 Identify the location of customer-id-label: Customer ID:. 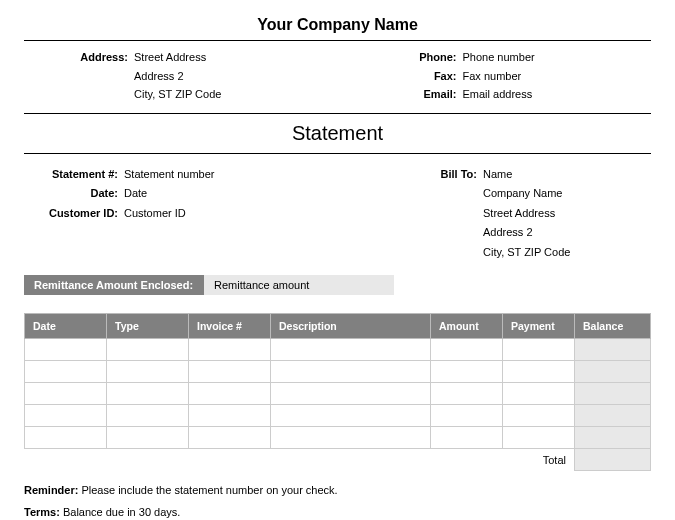
(79, 214).